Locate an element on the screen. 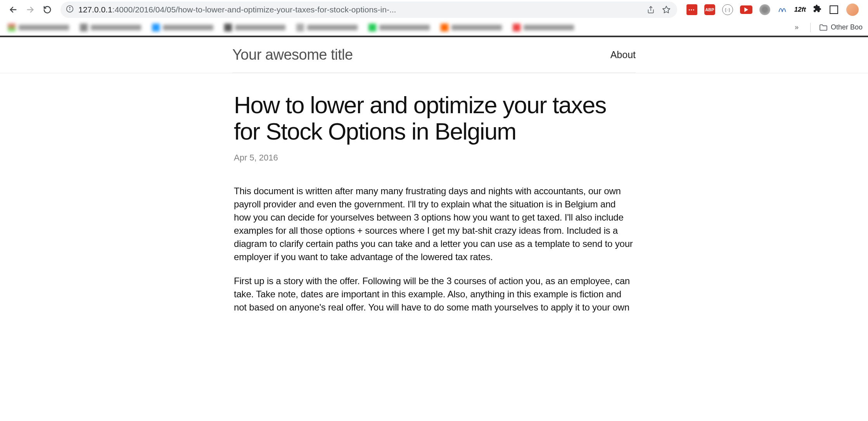 This screenshot has height=421, width=868. site-header: Your awesome title About is located at coordinates (434, 55).